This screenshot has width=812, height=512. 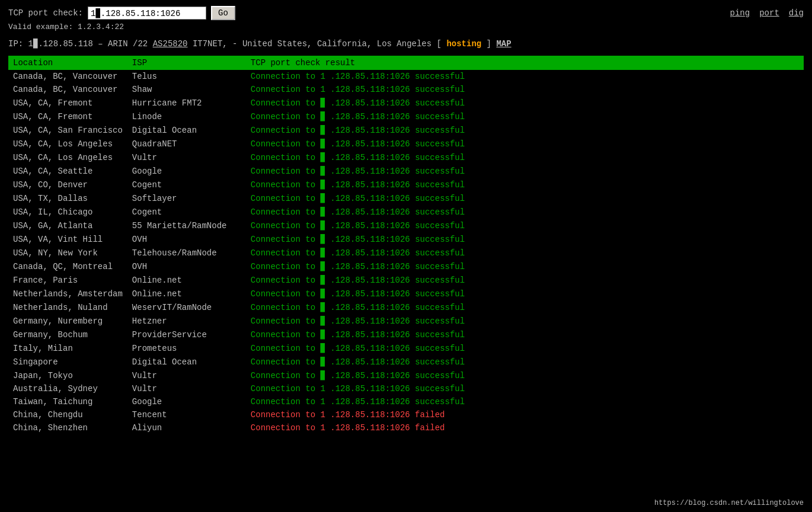 I want to click on ip-info: IP: 1▉.128.85.118 – ARIN /22 AS25820 IT7…, so click(x=406, y=44).